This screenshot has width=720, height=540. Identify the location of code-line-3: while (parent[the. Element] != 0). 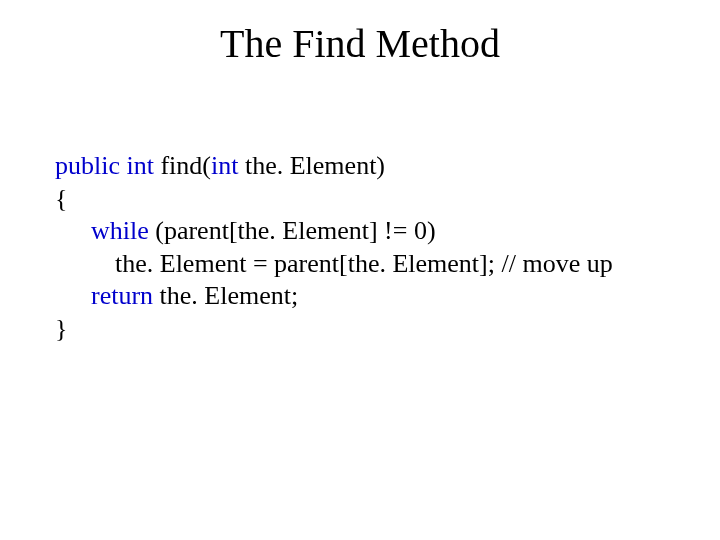
(365, 232).